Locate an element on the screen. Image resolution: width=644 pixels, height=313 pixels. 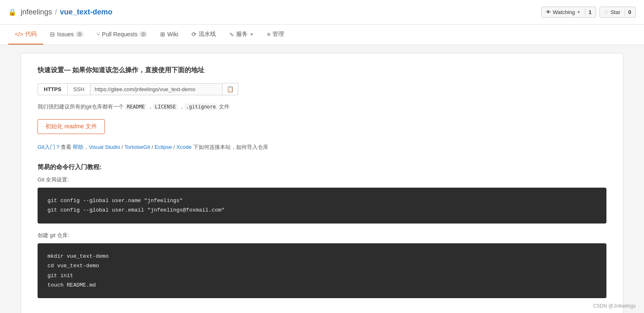
pr-tab-icon: ⑂ is located at coordinates (98, 34).